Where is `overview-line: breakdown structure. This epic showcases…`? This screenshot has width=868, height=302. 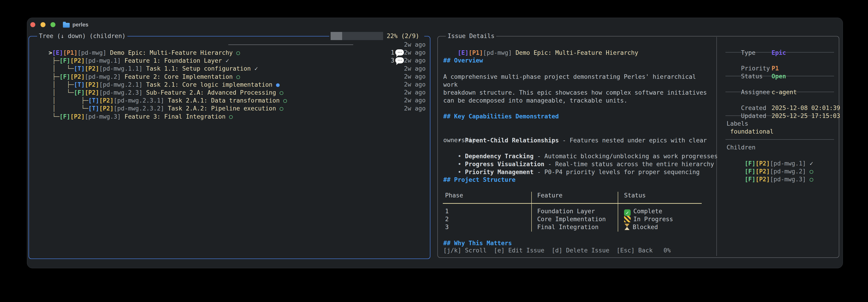
overview-line: breakdown structure. This epic showcases… is located at coordinates (575, 93).